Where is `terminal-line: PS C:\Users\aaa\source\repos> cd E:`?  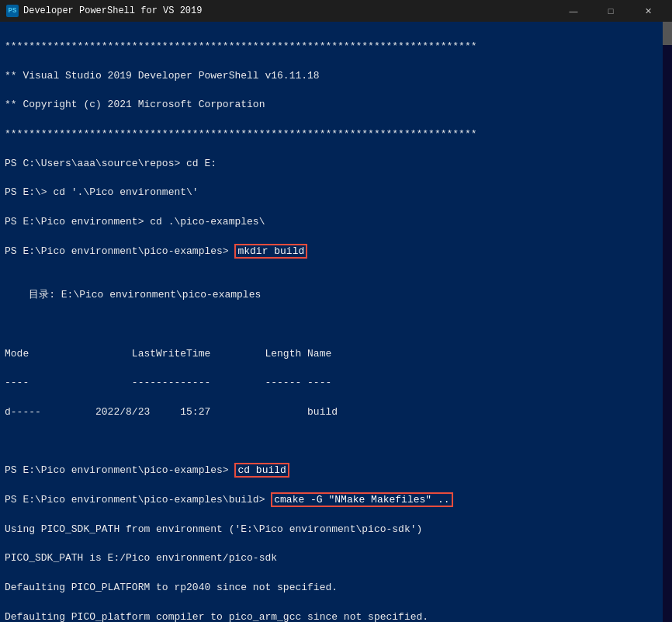 terminal-line: PS C:\Users\aaa\source\repos> cd E: is located at coordinates (336, 165).